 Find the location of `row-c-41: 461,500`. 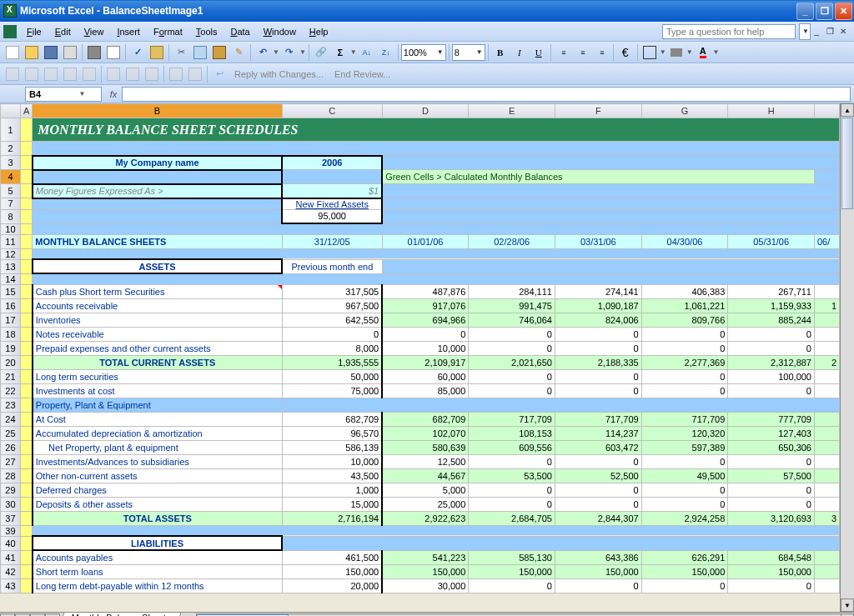

row-c-41: 461,500 is located at coordinates (332, 557).